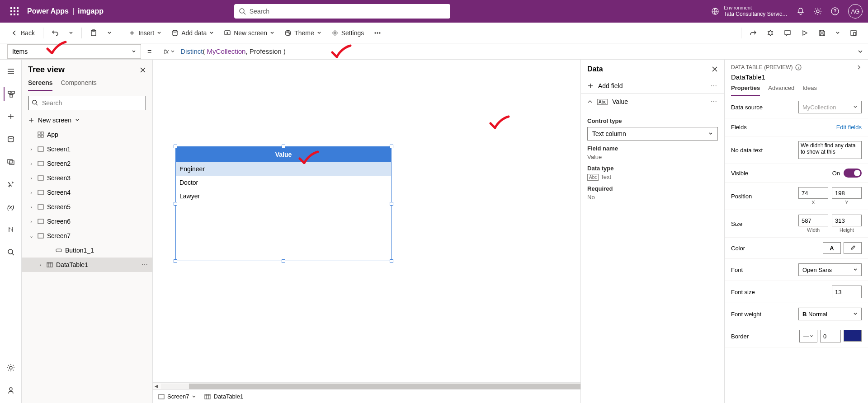  I want to click on table-row: Lawyer, so click(283, 196).